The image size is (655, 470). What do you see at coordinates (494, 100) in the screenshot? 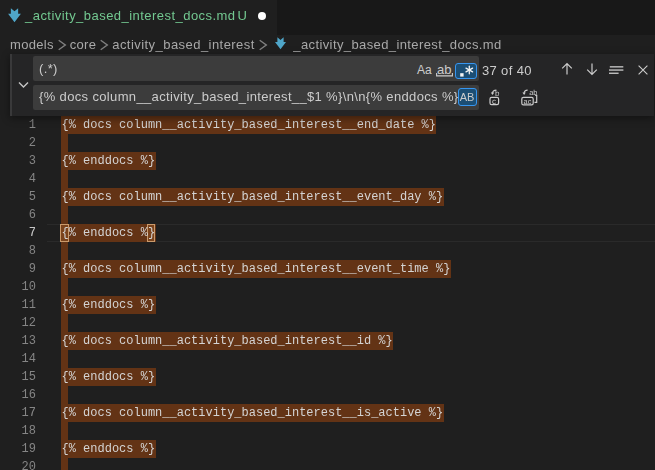
I see `svg-text: c` at bounding box center [494, 100].